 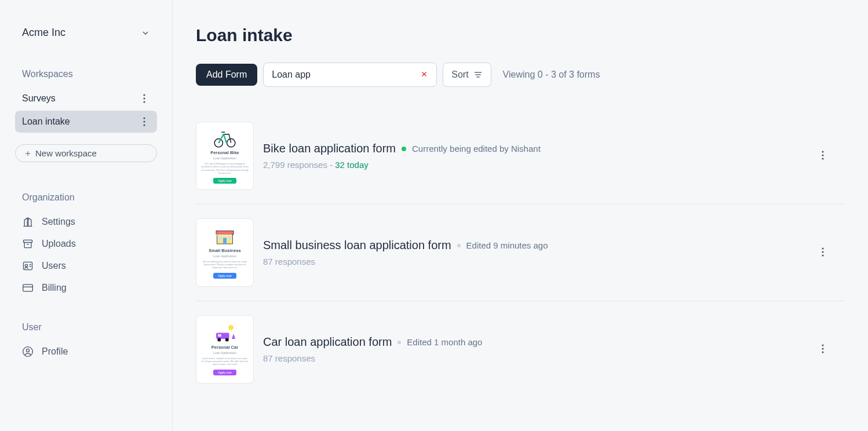 What do you see at coordinates (46, 122) in the screenshot?
I see `workspace-label: Loan intake` at bounding box center [46, 122].